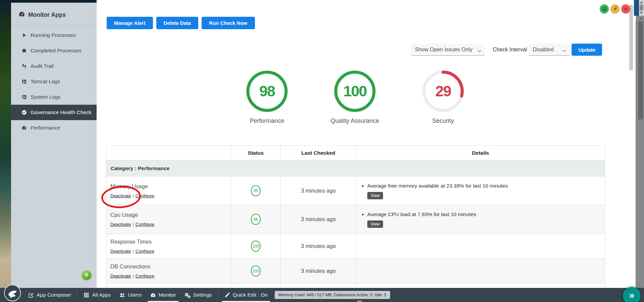 The image size is (644, 302). I want to click on gauge-ring: 100, so click(355, 91).